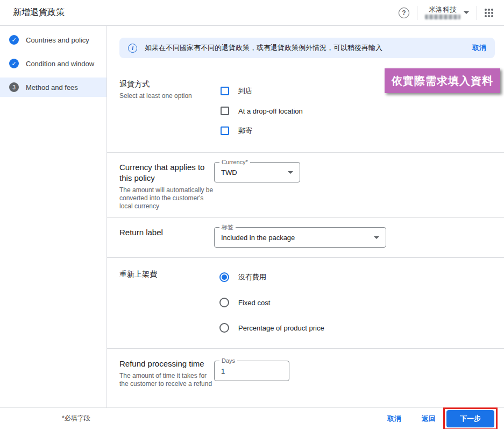 The image size is (504, 429). I want to click on sidebar-step-countries: ✓ Countries and policy, so click(53, 40).